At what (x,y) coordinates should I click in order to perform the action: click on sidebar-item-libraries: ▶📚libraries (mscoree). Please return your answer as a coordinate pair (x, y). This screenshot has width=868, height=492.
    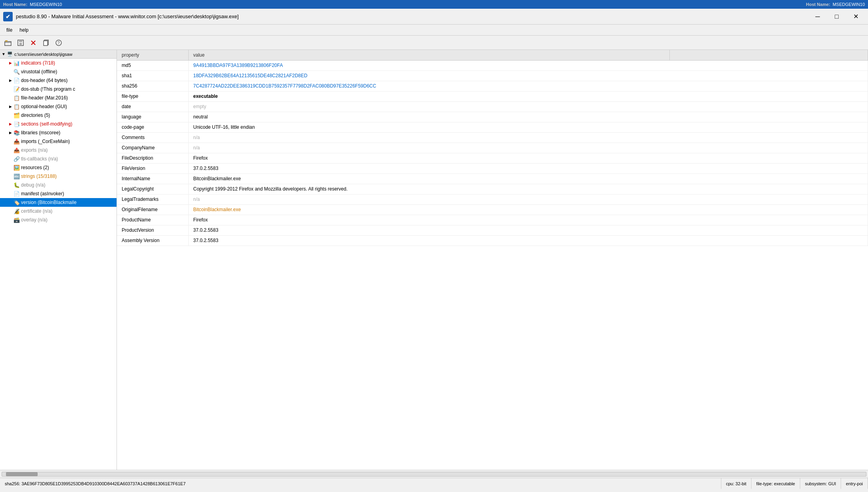
    Looking at the image, I should click on (58, 133).